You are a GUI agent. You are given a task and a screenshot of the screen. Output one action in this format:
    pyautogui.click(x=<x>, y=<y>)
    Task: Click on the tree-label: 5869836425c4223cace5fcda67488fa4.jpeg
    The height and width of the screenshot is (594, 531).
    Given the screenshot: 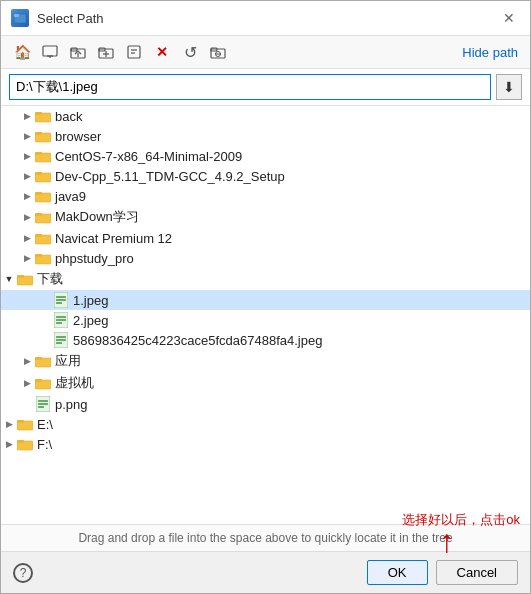 What is the action you would take?
    pyautogui.click(x=198, y=340)
    